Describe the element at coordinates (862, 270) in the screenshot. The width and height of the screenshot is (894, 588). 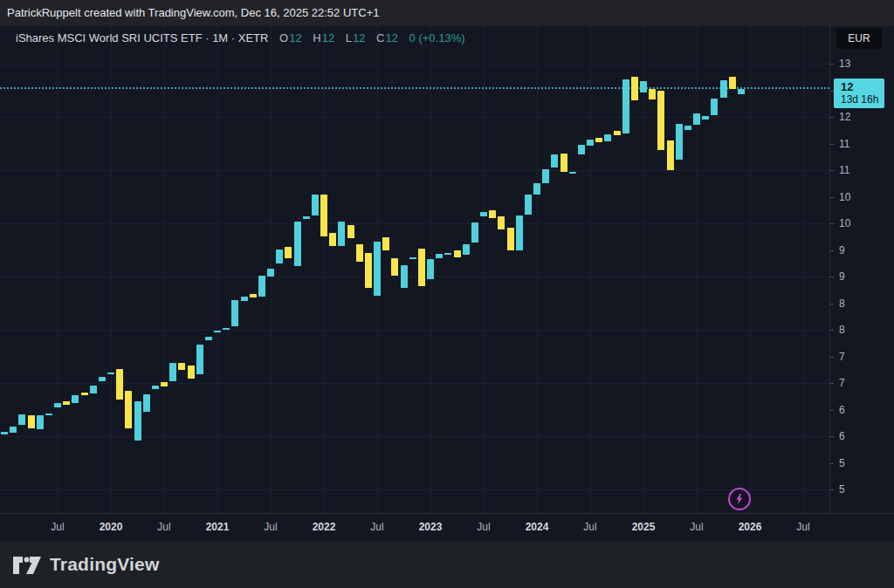
I see `price-axis: EUR 12 13d 16h 131212111110109988776655` at that location.